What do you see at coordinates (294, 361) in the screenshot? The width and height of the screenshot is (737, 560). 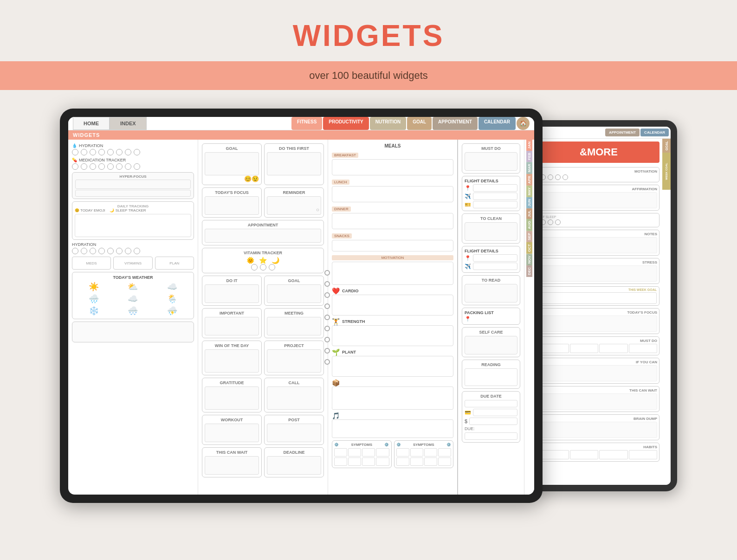 I see `proj-body` at bounding box center [294, 361].